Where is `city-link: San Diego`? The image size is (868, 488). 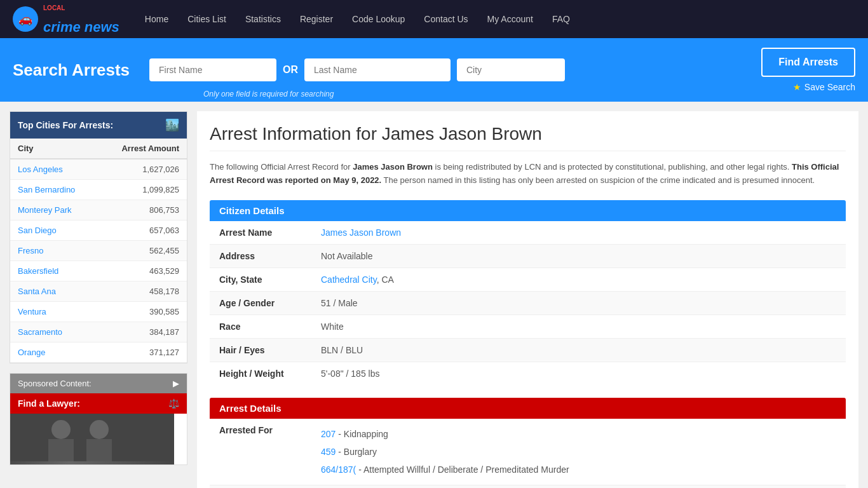
city-link: San Diego is located at coordinates (37, 230).